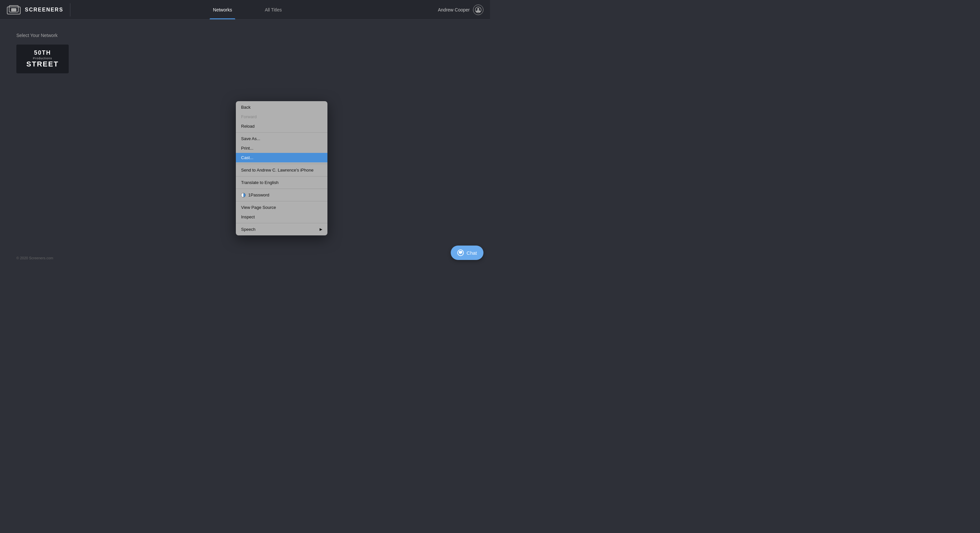 Image resolution: width=980 pixels, height=533 pixels. What do you see at coordinates (222, 10) in the screenshot?
I see `tab-networks: Networks` at bounding box center [222, 10].